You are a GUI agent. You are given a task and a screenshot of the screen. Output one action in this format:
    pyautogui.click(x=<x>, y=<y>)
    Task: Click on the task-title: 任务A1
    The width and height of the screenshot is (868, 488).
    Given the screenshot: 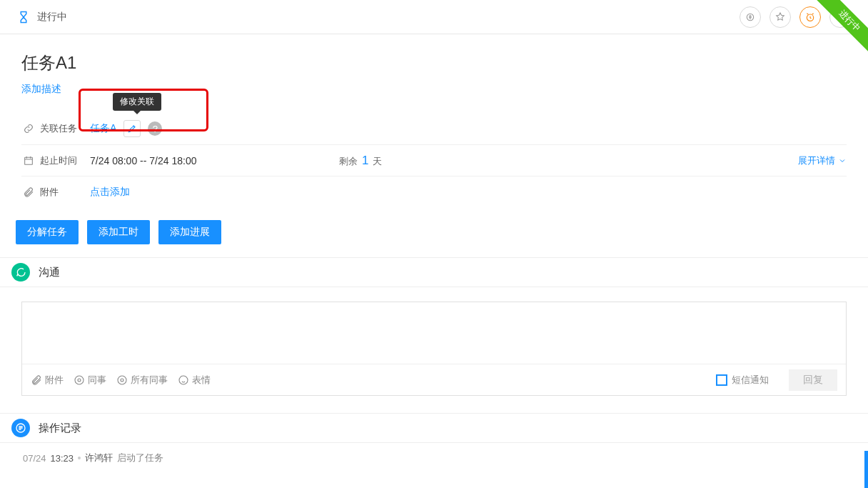 What is the action you would take?
    pyautogui.click(x=434, y=63)
    